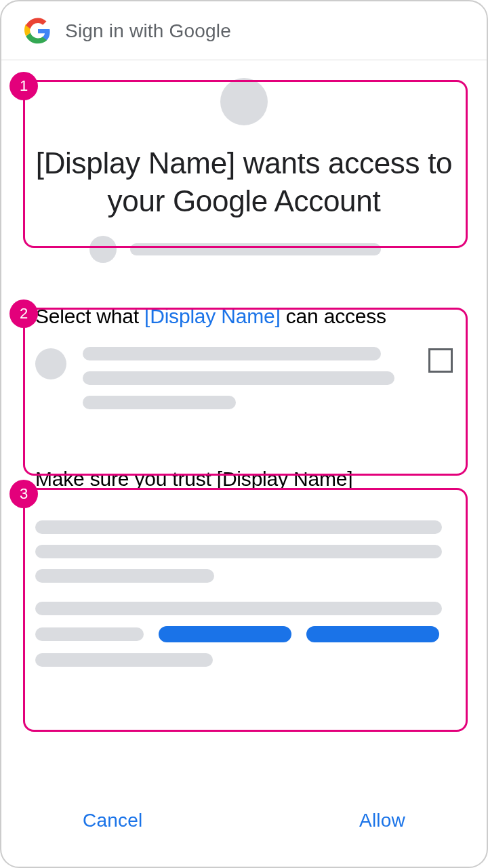  I want to click on google-logo-icon, so click(38, 31).